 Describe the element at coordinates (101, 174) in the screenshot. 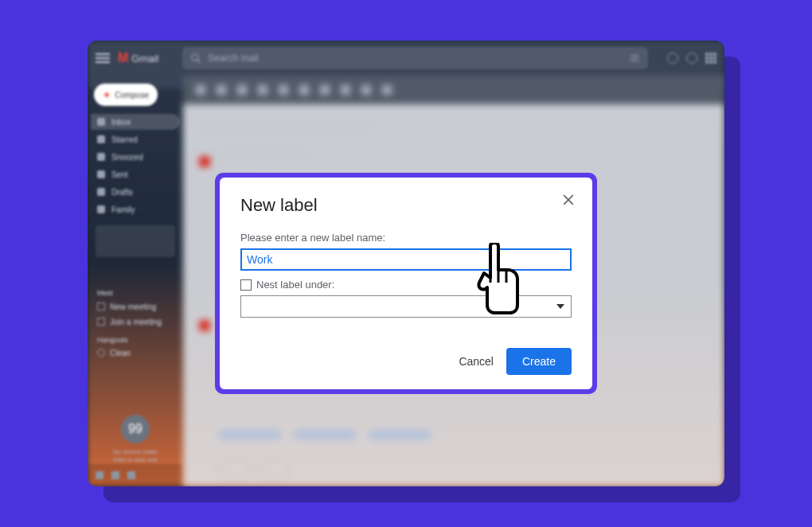

I see `sent-icon` at that location.